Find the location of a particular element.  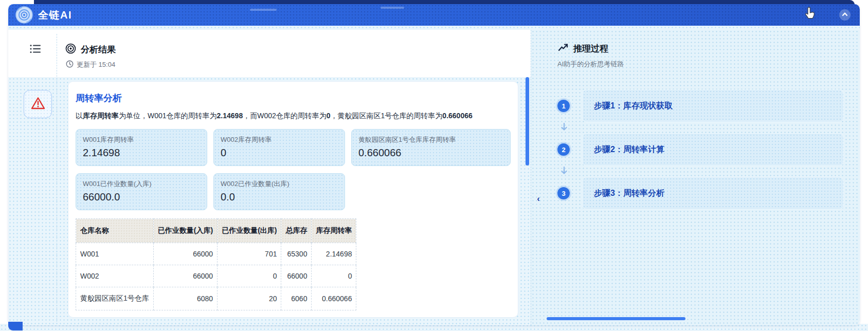

step-number-badge: 1 is located at coordinates (564, 106).